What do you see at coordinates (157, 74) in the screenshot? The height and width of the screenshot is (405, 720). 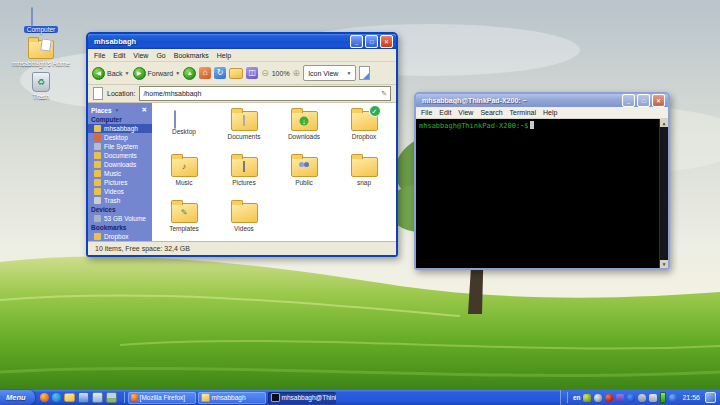 I see `forward-button: ▶ Forward▼` at bounding box center [157, 74].